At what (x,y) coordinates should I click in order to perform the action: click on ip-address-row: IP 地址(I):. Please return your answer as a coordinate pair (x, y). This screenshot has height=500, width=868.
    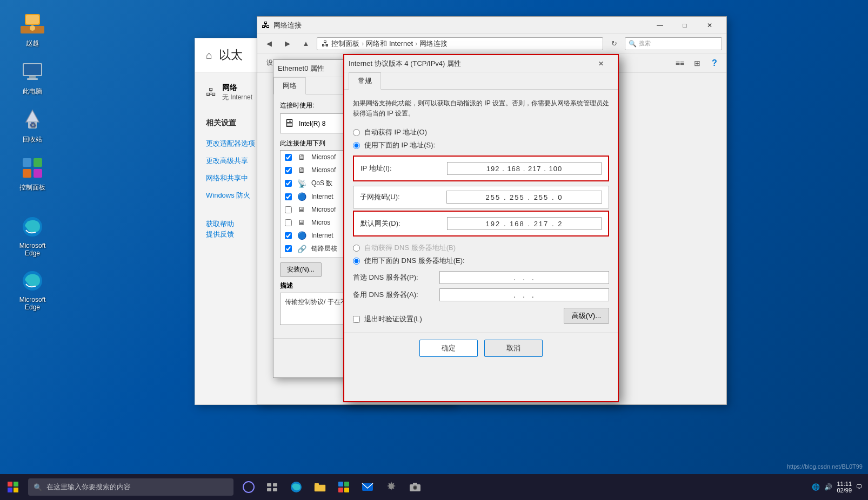
    Looking at the image, I should click on (481, 168).